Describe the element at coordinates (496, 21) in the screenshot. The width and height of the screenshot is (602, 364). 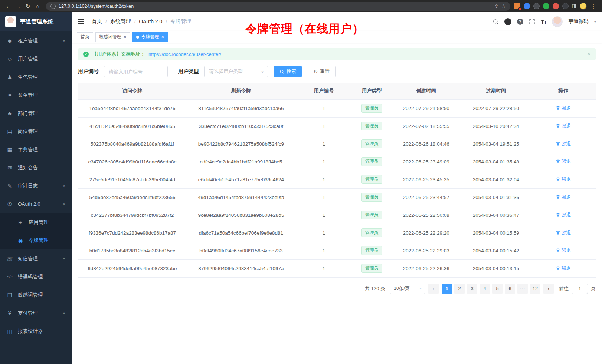
I see `search-icon` at that location.